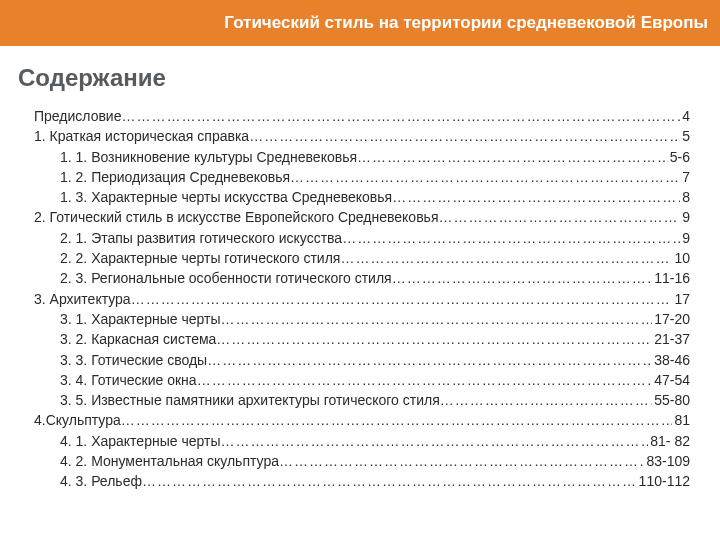  Describe the element at coordinates (681, 299) in the screenshot. I see `toc-page: 17` at that location.